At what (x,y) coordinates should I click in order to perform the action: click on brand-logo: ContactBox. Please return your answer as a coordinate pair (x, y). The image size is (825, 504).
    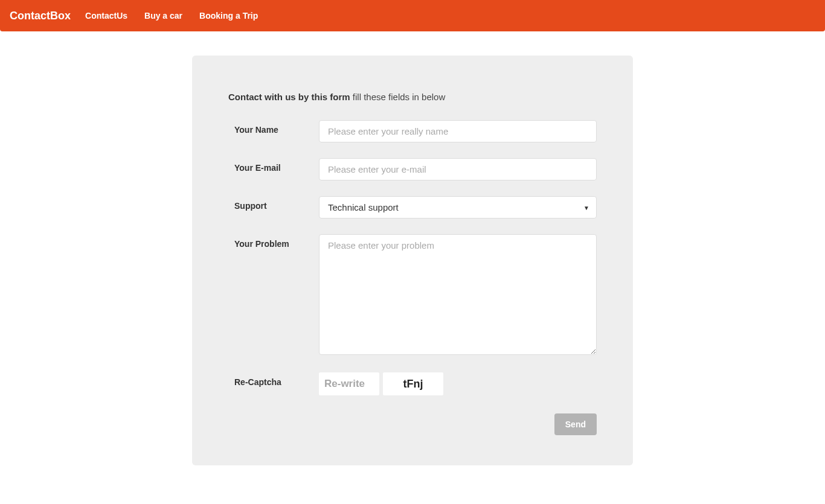
    Looking at the image, I should click on (40, 16).